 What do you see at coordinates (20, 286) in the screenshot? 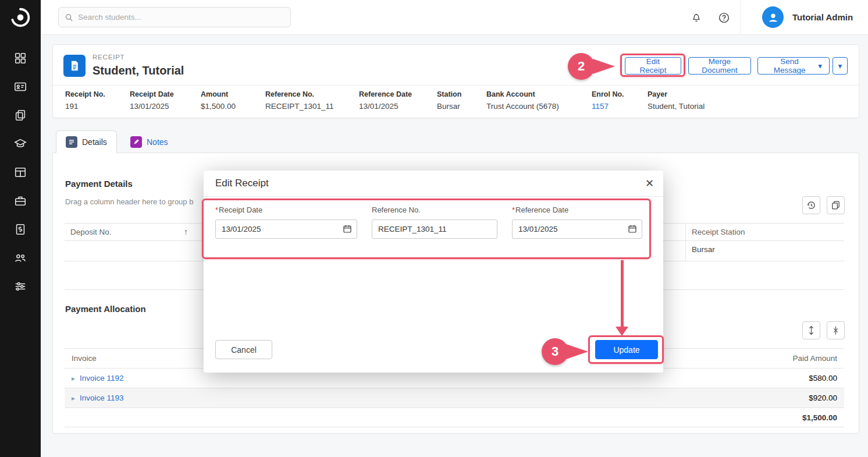
I see `sliders-icon` at bounding box center [20, 286].